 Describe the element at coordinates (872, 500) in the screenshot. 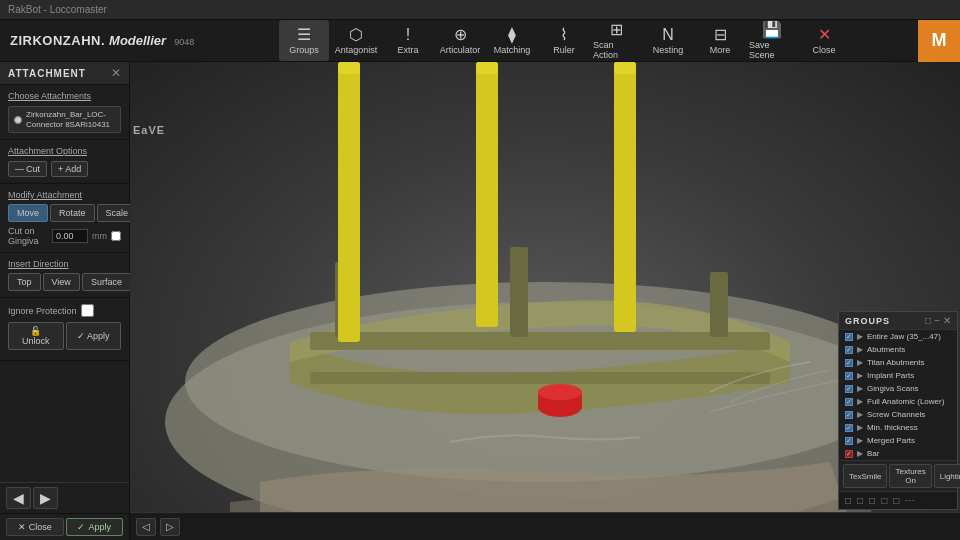

I see `groups-bottom-icon-2: □` at that location.